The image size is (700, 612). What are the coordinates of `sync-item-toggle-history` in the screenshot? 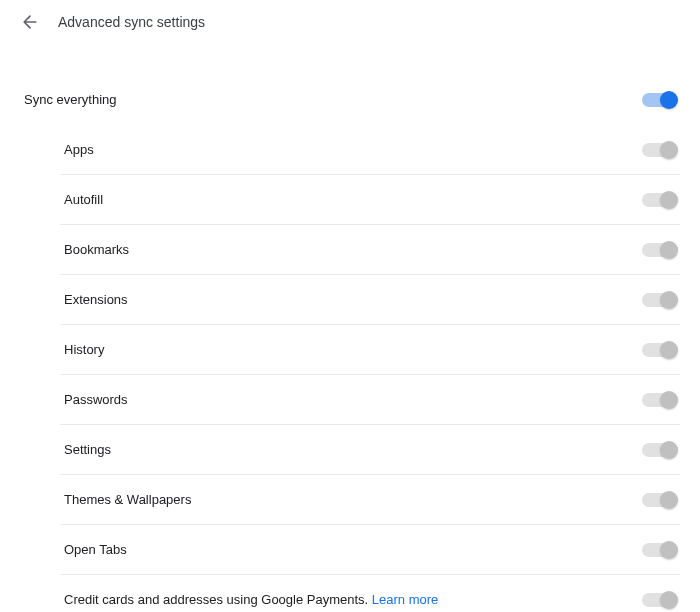 It's located at (659, 350).